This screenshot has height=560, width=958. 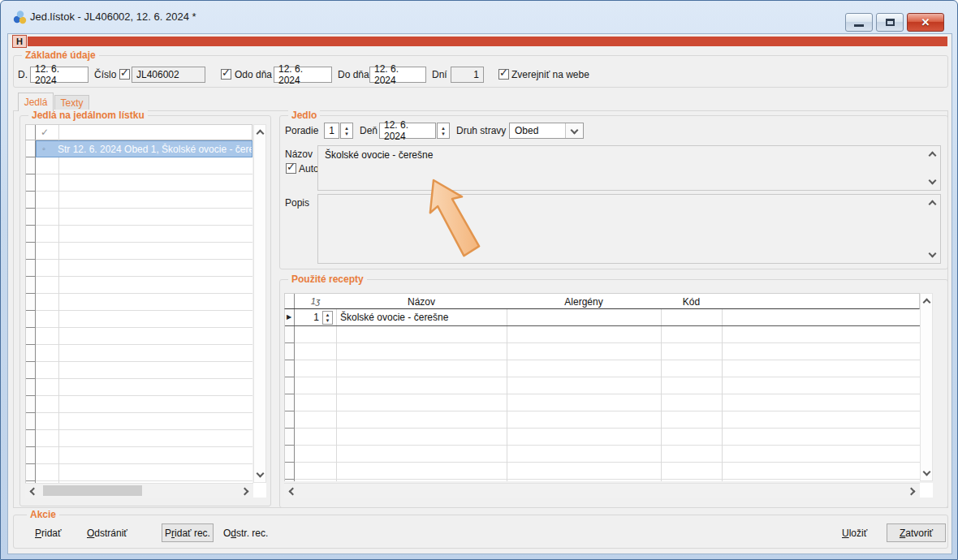 What do you see at coordinates (245, 533) in the screenshot?
I see `odstr-rec-button: Odstr. rec.` at bounding box center [245, 533].